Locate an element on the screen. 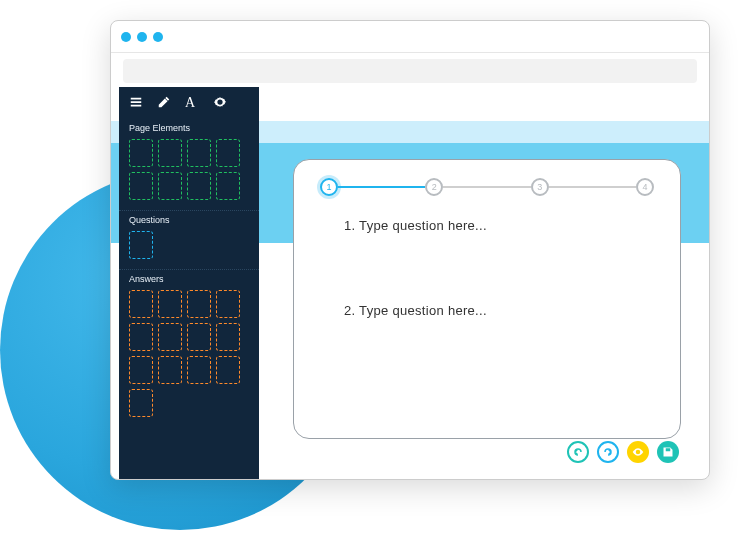 The height and width of the screenshot is (549, 745). section-title: Answers is located at coordinates (189, 279).